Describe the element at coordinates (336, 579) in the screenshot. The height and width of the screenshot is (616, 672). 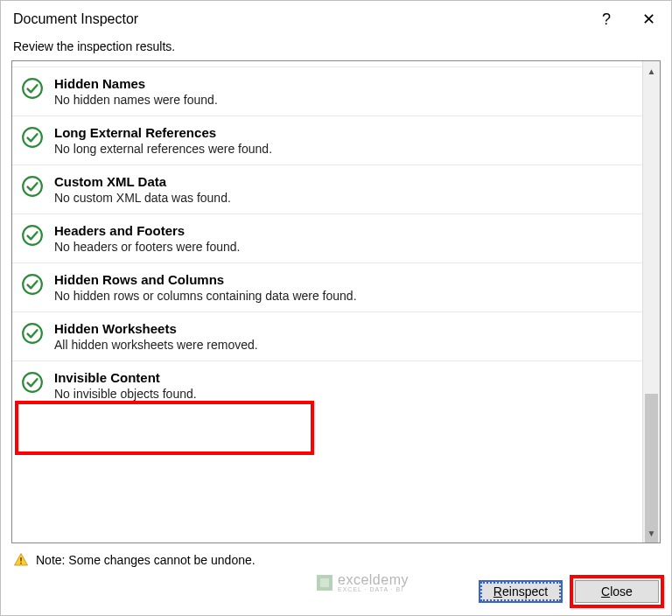
I see `dialog-footer: Note: Some changes cannot be undone. Rei…` at that location.